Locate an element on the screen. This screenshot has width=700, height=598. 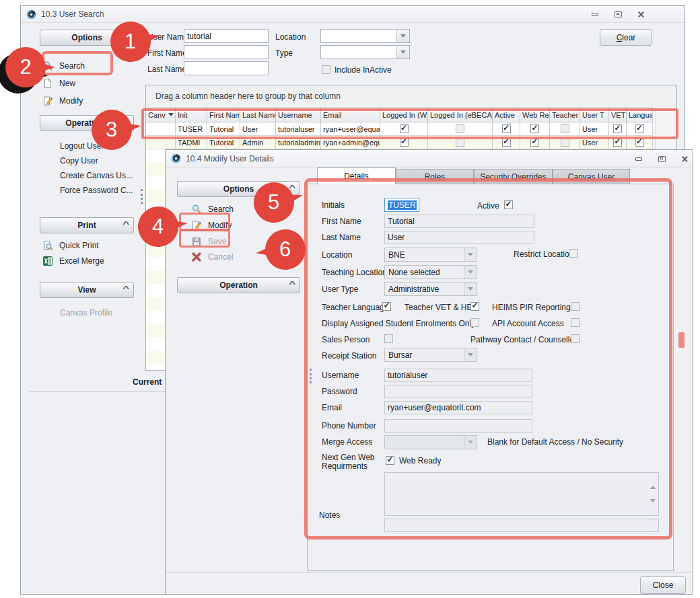
location-dropdown is located at coordinates (365, 36).